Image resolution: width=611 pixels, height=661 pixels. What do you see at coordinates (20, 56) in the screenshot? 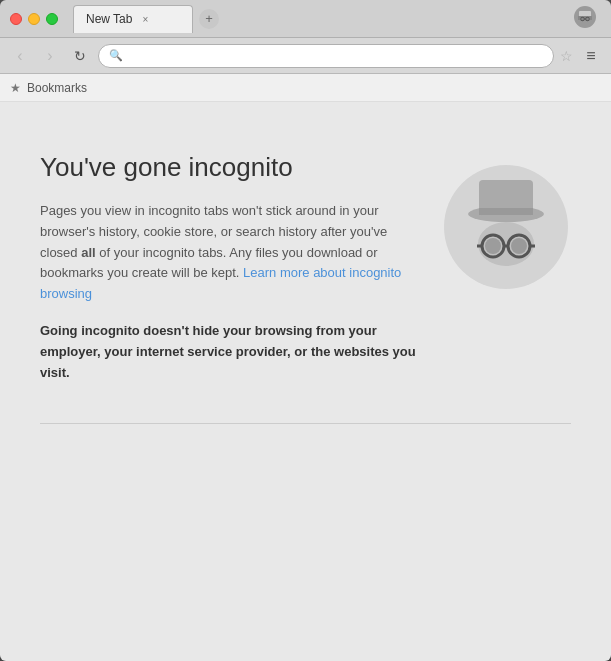
I see `back-icon: ‹` at bounding box center [20, 56].